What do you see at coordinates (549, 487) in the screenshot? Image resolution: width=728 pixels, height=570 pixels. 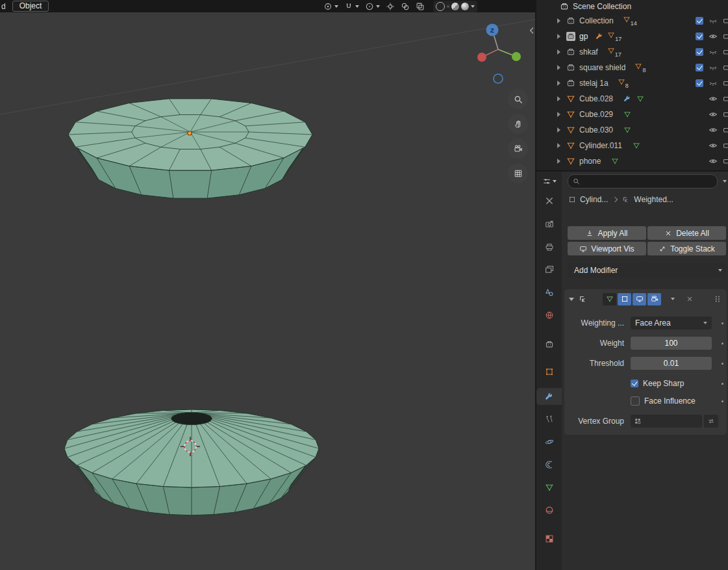 I see `tab-object-data` at bounding box center [549, 487].